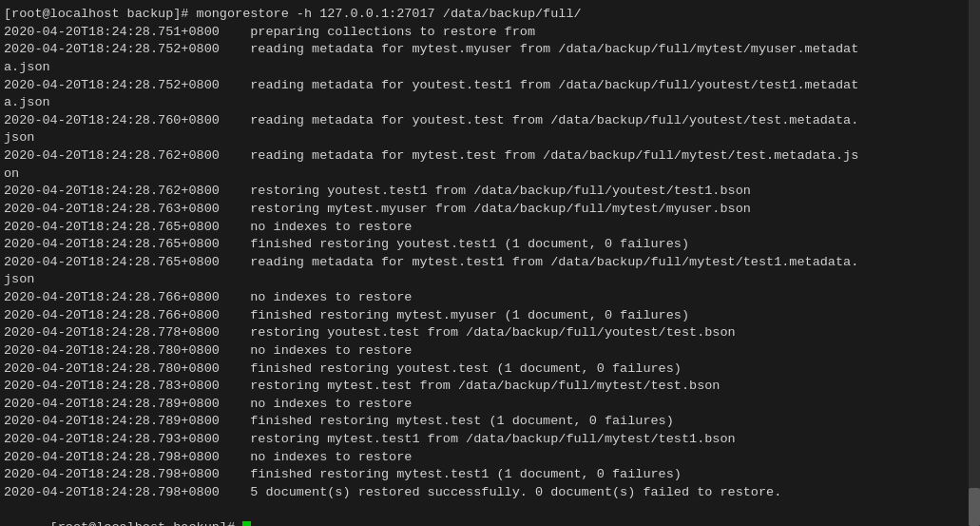 The width and height of the screenshot is (980, 526). Describe the element at coordinates (490, 493) in the screenshot. I see `log-line-27: 2020-04-20T18:24:28.798+0800 5 document(…` at that location.